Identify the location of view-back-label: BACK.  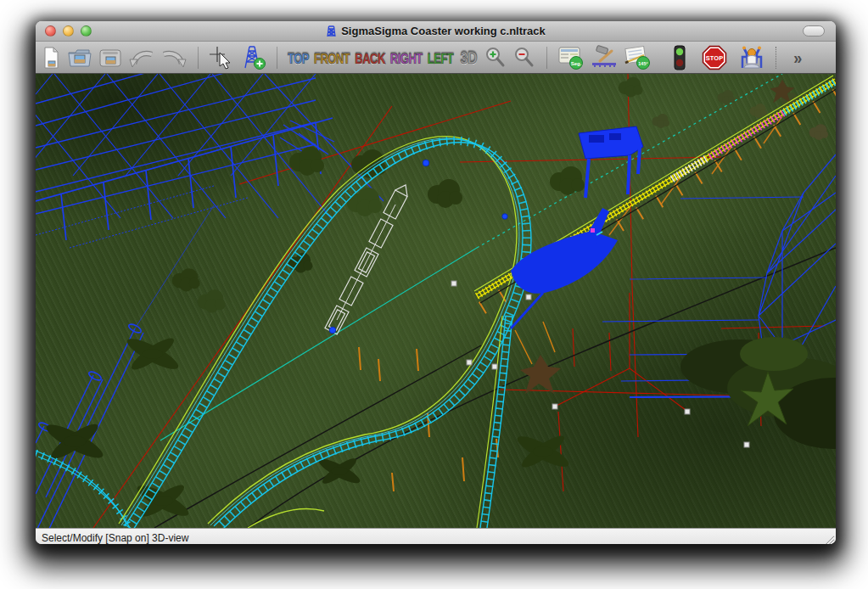
(370, 58).